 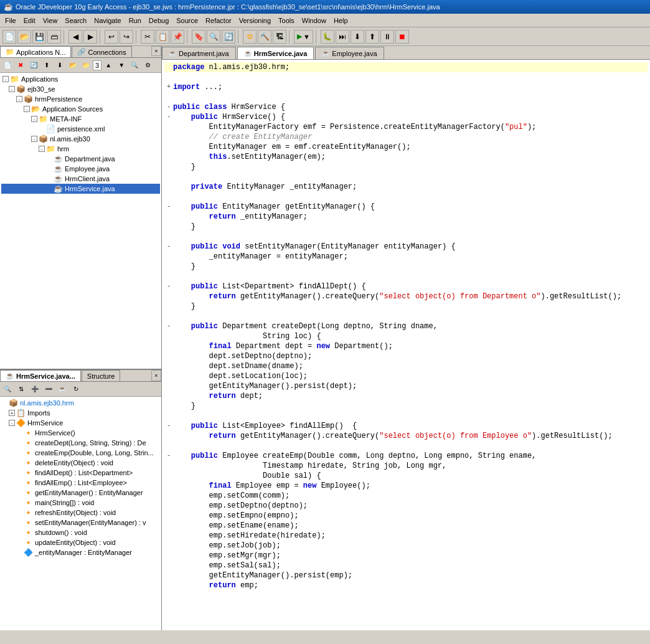 I want to click on pt-spin-down: ▼, so click(x=121, y=65).